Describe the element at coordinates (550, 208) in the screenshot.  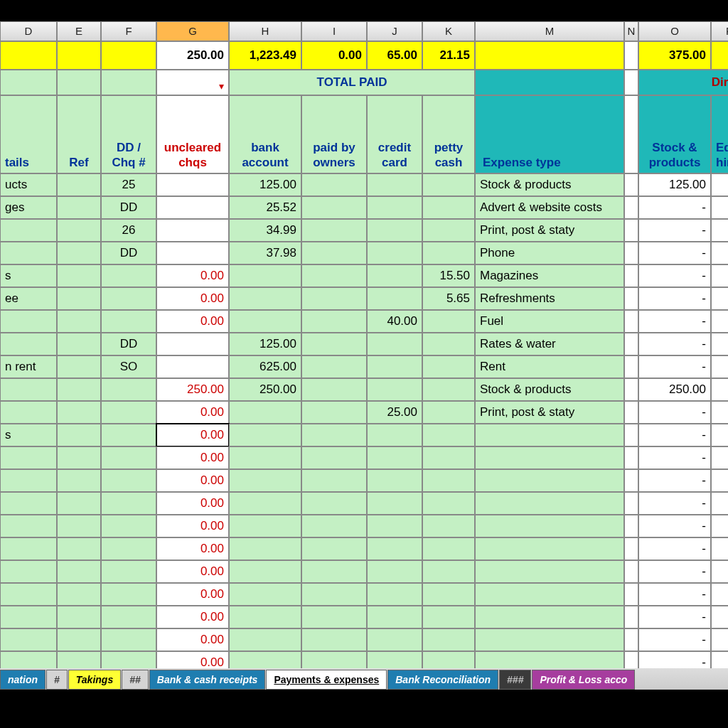
I see `cell-M: Advert & website costs` at that location.